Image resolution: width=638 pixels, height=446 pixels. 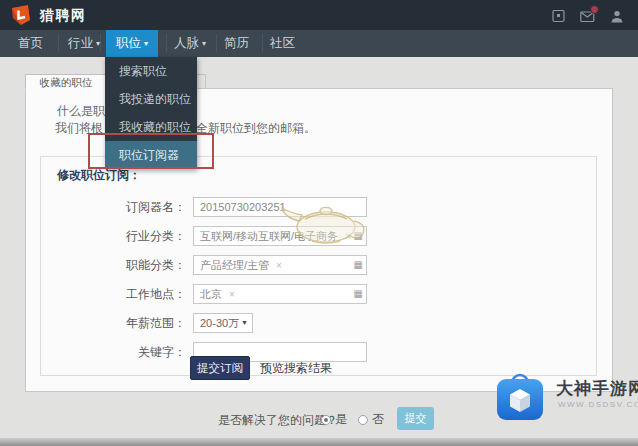 I want to click on mobile-app-icon, so click(x=560, y=16).